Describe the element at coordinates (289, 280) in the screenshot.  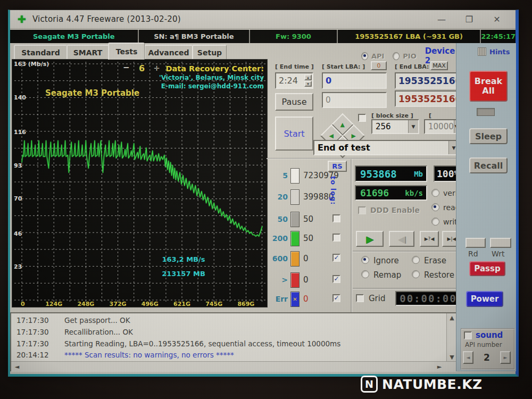
I see `counter-row: >0` at that location.